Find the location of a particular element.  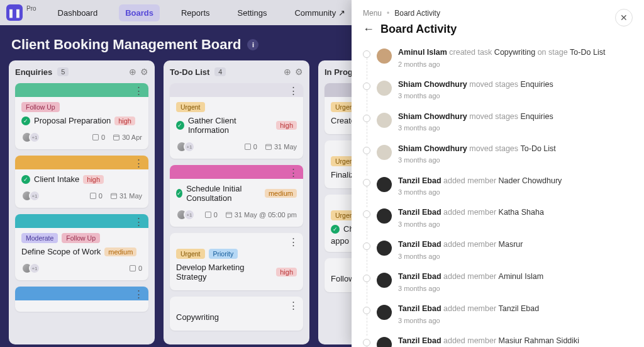

card-title: Follow is located at coordinates (343, 278).